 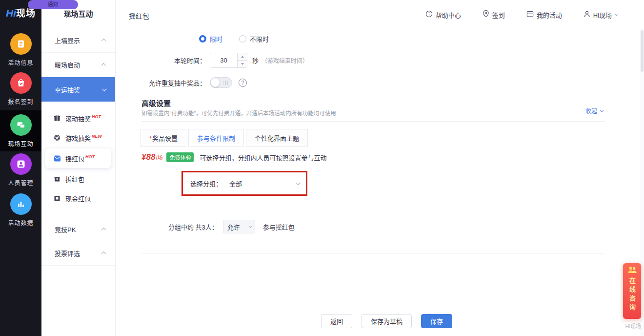 I want to click on submenu-item-open-red-packet: 拆红包, so click(x=78, y=179).